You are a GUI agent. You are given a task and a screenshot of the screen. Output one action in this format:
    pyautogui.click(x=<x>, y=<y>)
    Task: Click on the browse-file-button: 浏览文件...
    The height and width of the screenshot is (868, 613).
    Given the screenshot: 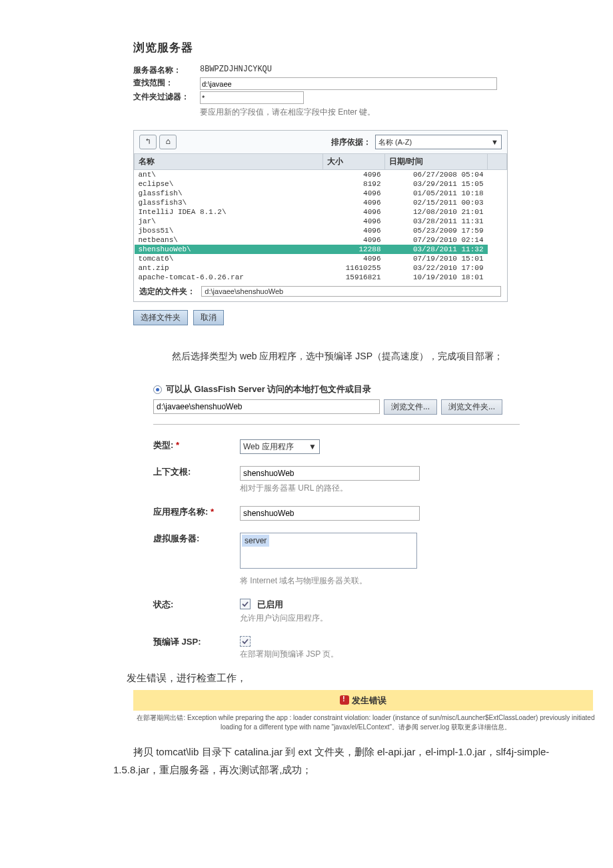 What is the action you would take?
    pyautogui.click(x=410, y=407)
    